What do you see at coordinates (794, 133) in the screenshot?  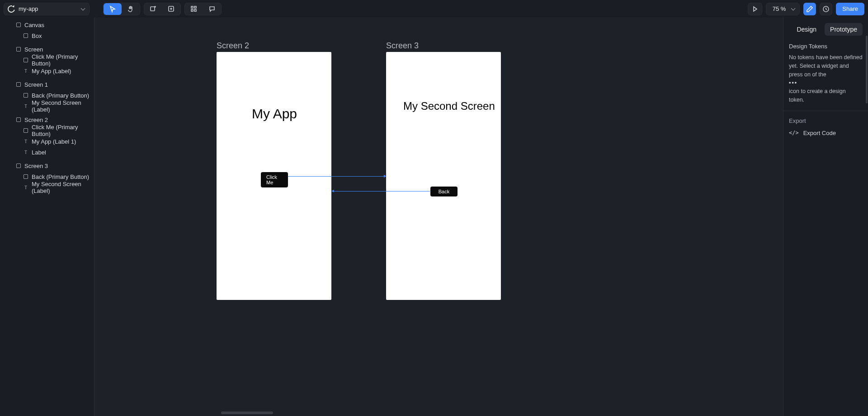 I see `code-icon: </>` at bounding box center [794, 133].